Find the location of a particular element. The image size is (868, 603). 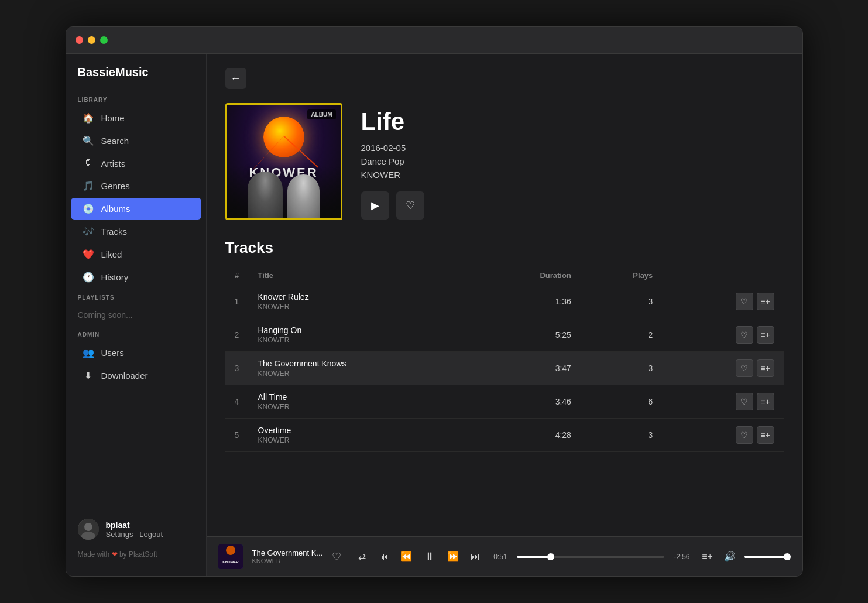

rewind-button: ⏪ is located at coordinates (406, 557).